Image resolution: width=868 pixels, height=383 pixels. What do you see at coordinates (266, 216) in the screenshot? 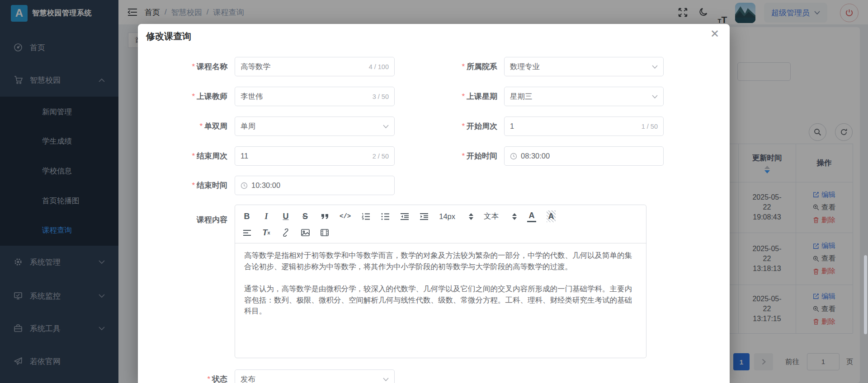
I see `italic-icon: I` at bounding box center [266, 216].